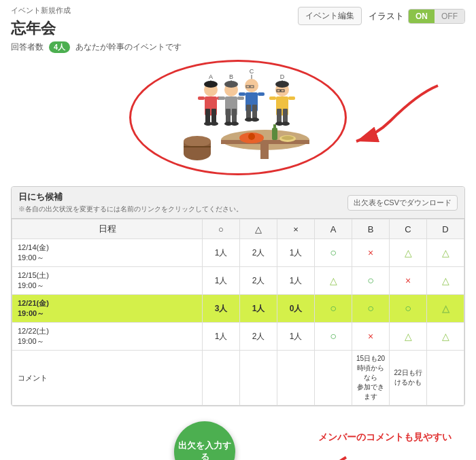 This screenshot has height=460, width=476. What do you see at coordinates (107, 230) in the screenshot?
I see `col-header-date: 日程` at bounding box center [107, 230].